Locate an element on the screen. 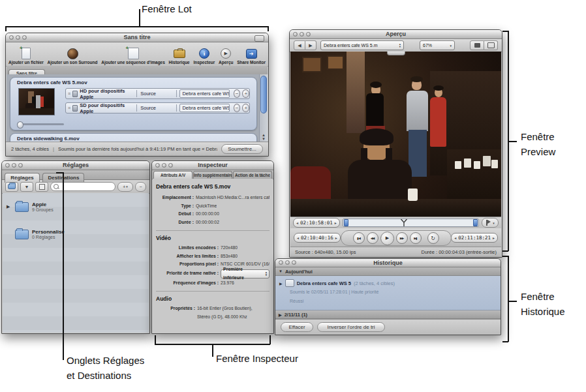 Image resolution: width=586 pixels, height=392 pixels. out-point-marker is located at coordinates (475, 223).